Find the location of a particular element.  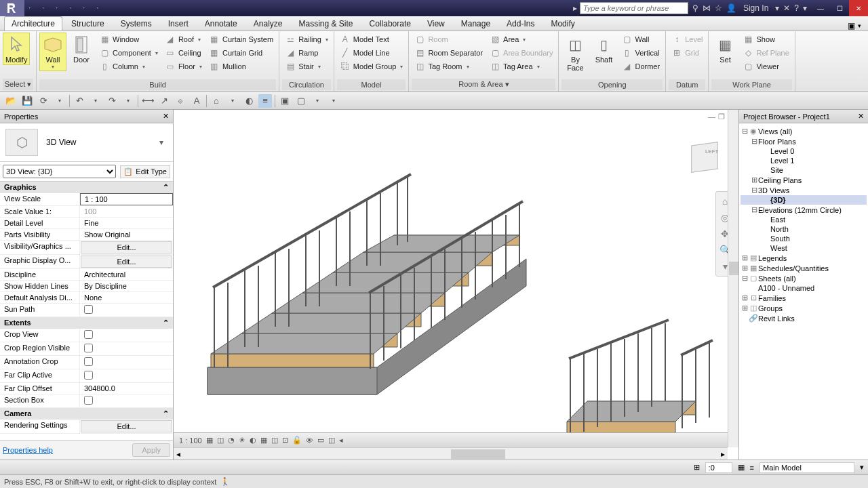

vis-graphics-button: Edit... is located at coordinates (126, 247).